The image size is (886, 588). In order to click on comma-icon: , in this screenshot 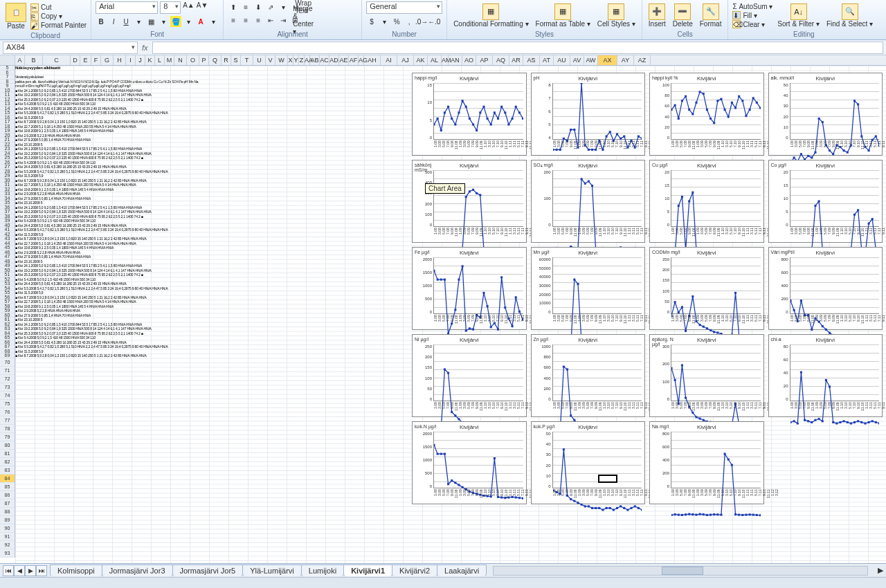, I will do `click(409, 21)`.